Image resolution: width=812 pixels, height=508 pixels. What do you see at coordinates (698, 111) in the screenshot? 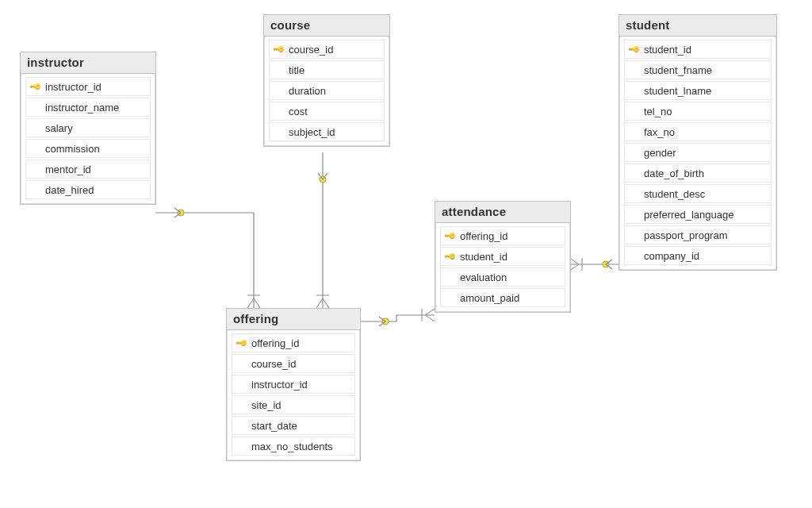
I see `column-row: tel_no` at bounding box center [698, 111].